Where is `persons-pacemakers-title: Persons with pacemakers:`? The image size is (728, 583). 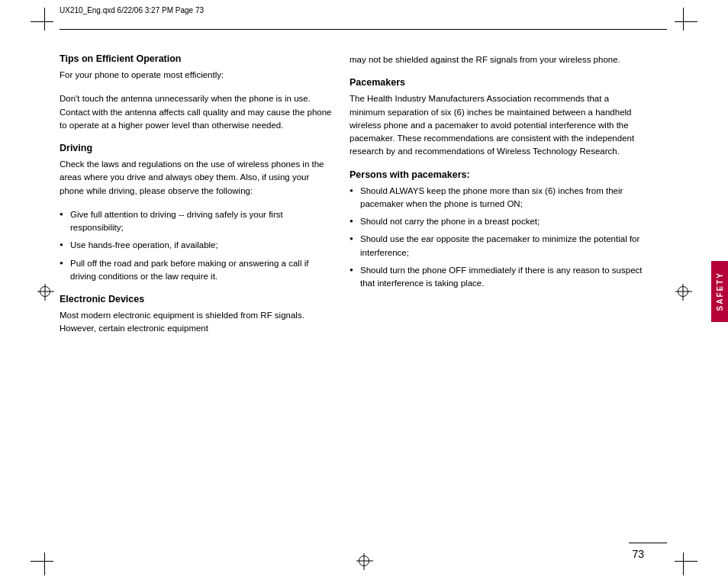 persons-pacemakers-title: Persons with pacemakers: is located at coordinates (497, 175).